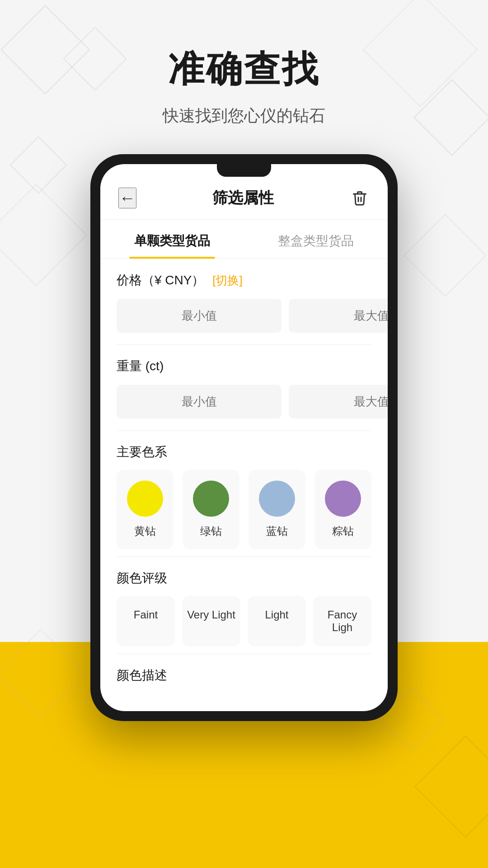  Describe the element at coordinates (211, 509) in the screenshot. I see `color-item-green: 绿钻` at that location.